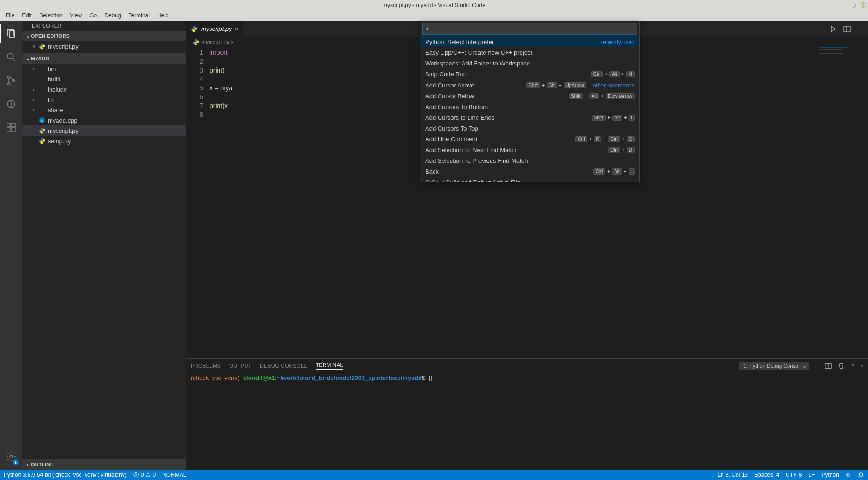 The width and height of the screenshot is (868, 480). What do you see at coordinates (774, 366) in the screenshot?
I see `terminal-selector: 1: Python Debug Conso ⌄` at bounding box center [774, 366].